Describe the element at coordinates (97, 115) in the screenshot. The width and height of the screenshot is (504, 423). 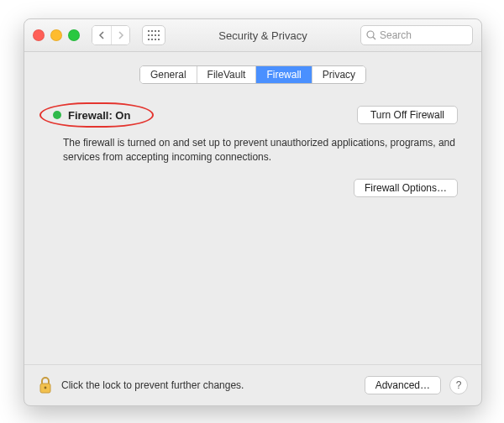
I see `annotation-ellipse` at that location.